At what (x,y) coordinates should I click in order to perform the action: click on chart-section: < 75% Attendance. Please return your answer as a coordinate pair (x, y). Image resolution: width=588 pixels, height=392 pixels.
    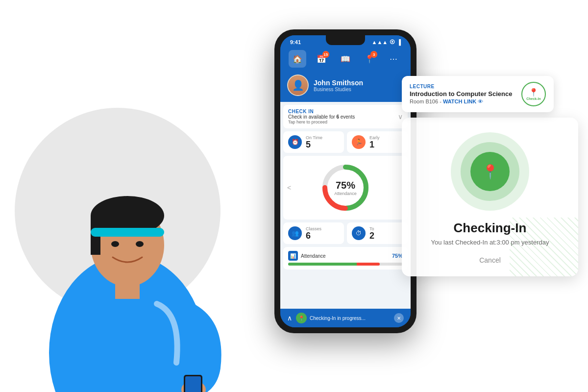
    Looking at the image, I should click on (345, 188).